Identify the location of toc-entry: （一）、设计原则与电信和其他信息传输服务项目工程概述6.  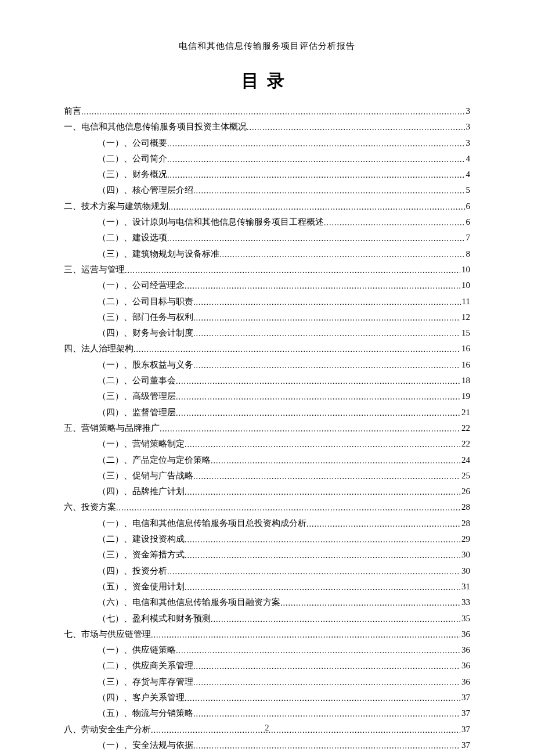
(267, 222).